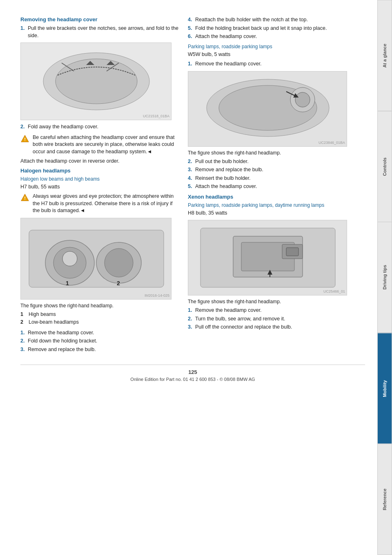 The height and width of the screenshot is (555, 392). I want to click on parking-step-1-list: 1. Remove the headlamp cover., so click(276, 64).